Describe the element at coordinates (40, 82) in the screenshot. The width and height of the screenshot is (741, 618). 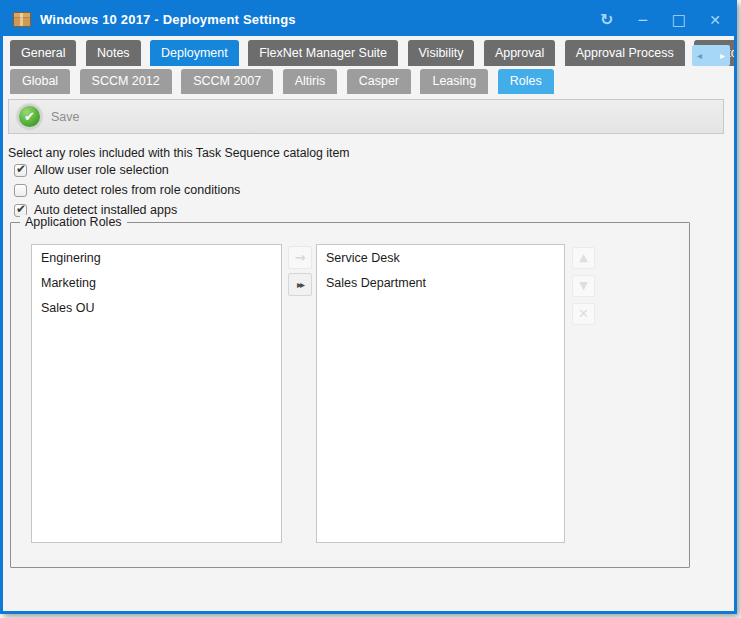
I see `subtab-global: Global` at that location.